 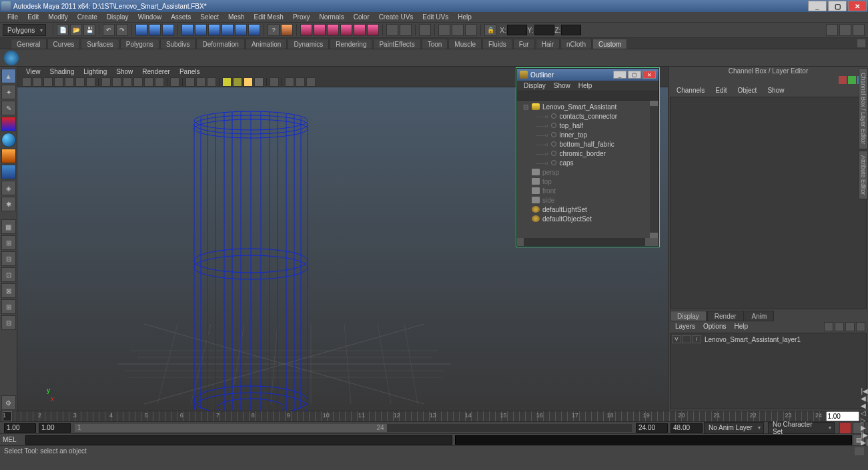 I want to click on menu-edit-mesh: Edit Mesh, so click(x=268, y=17).